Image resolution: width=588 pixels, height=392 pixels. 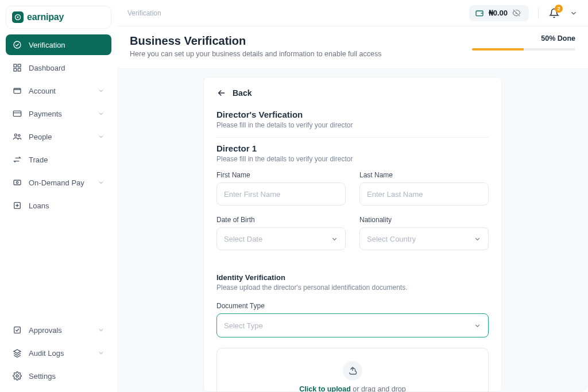 What do you see at coordinates (17, 205) in the screenshot?
I see `loans-icon` at bounding box center [17, 205].